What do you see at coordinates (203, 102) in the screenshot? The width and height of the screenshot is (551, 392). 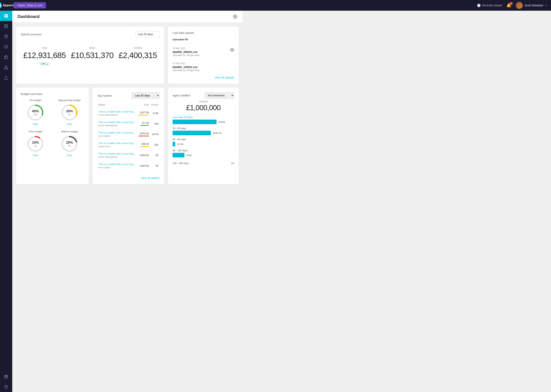 I see `aged-unbilled-label: Unbilled` at bounding box center [203, 102].